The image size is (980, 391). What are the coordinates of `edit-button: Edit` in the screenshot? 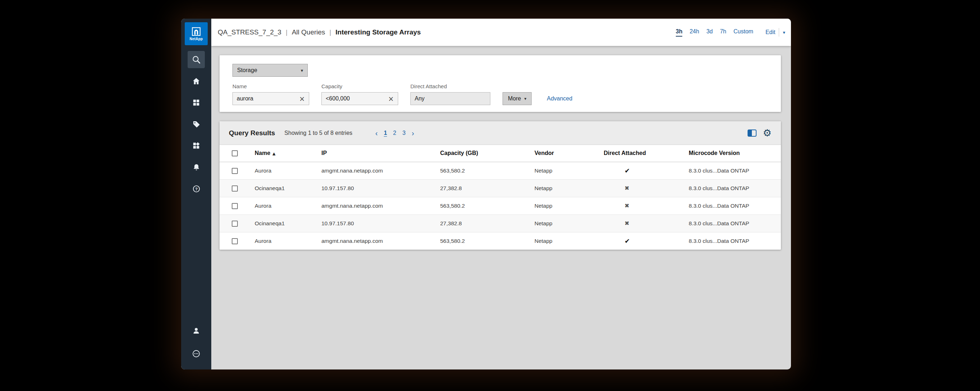 It's located at (771, 32).